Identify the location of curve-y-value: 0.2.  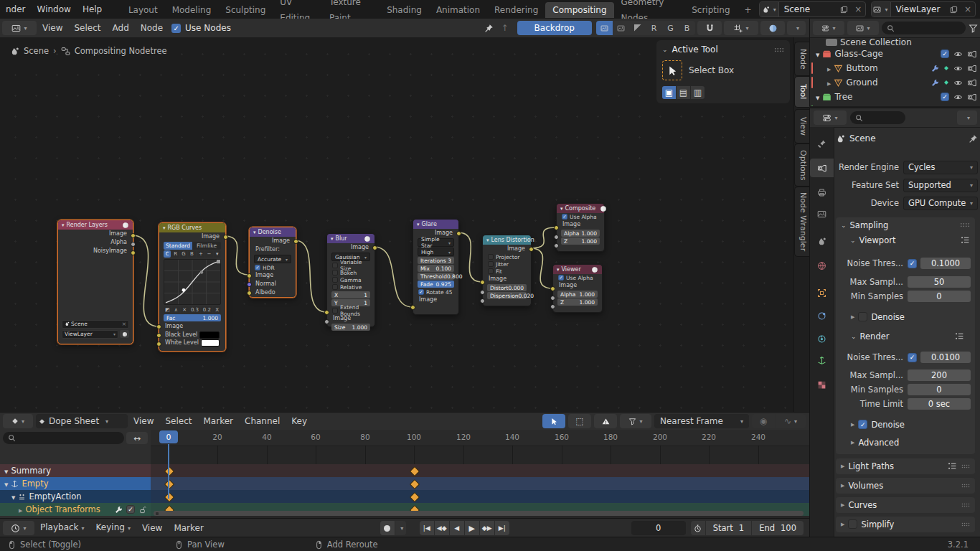
(207, 310).